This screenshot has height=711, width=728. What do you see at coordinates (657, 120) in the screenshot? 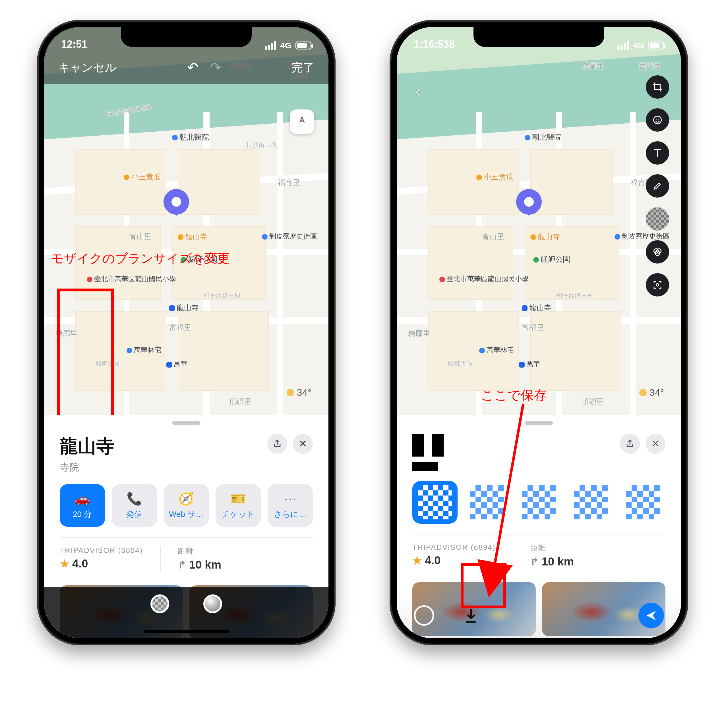
I see `smile-icon` at bounding box center [657, 120].